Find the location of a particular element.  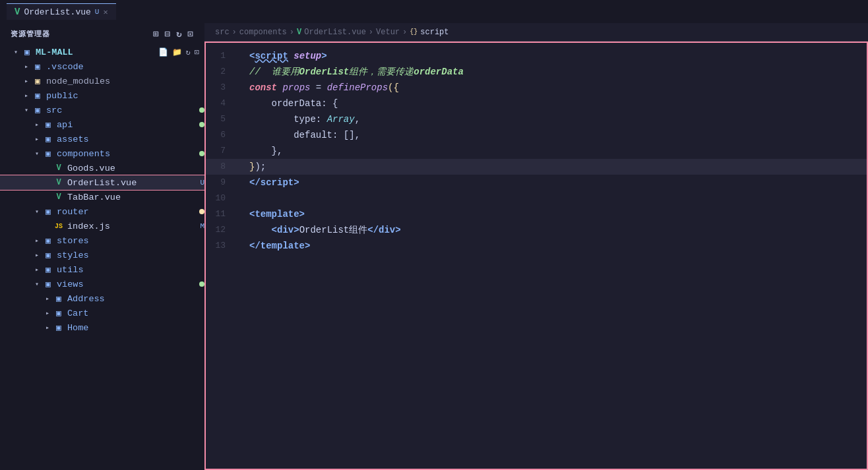

sidebar-item-styles: ▣ styles is located at coordinates (102, 255).